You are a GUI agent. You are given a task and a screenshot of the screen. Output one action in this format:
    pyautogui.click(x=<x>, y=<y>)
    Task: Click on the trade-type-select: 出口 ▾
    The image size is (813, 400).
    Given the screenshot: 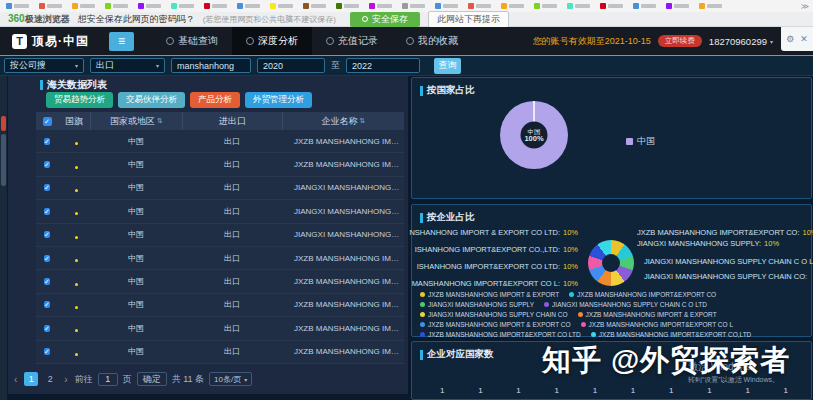 What is the action you would take?
    pyautogui.click(x=128, y=66)
    